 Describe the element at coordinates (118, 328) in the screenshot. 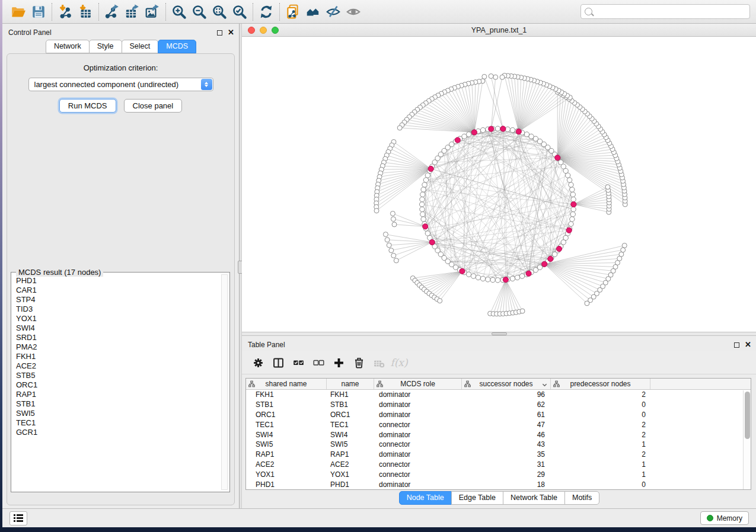

I see `mcds-result-item: SWI4` at that location.